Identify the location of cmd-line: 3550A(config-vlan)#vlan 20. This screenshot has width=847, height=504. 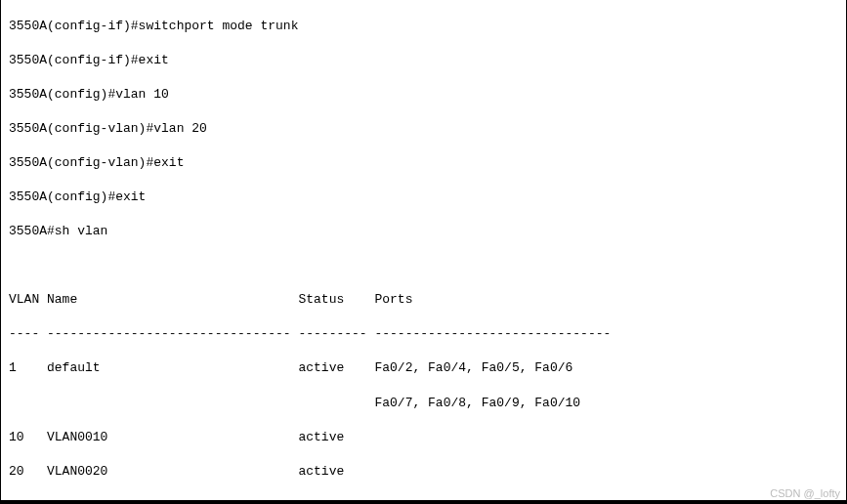
(424, 129).